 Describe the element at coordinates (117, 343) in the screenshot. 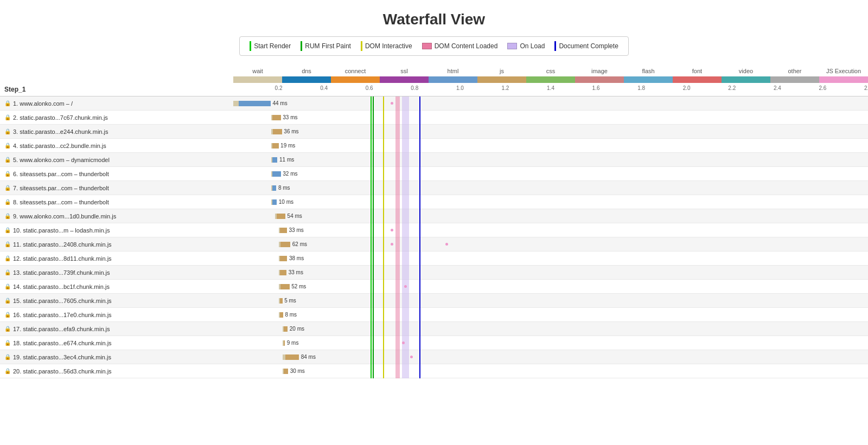

I see `resource-label: 🔒18. static.parasto...e674.chunk.min.js` at that location.